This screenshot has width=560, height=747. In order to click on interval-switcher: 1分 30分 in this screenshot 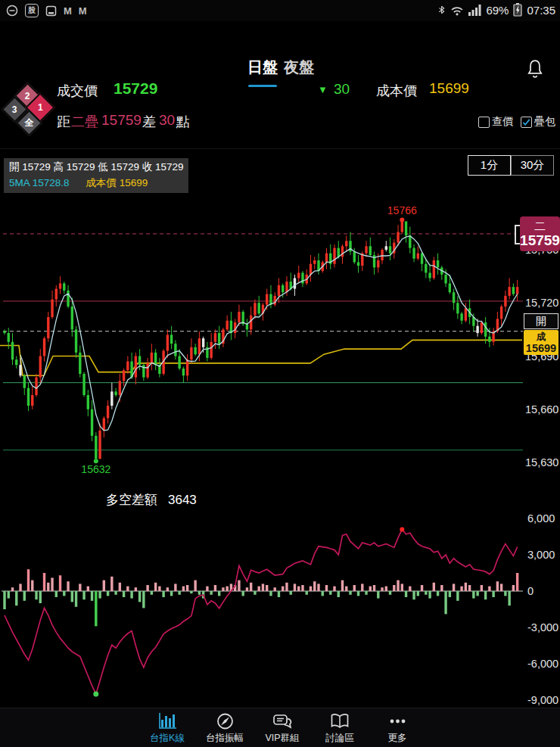, I will do `click(511, 165)`.